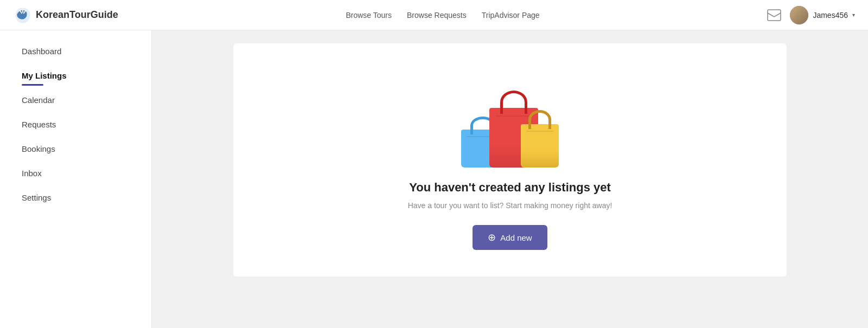  Describe the element at coordinates (516, 237) in the screenshot. I see `add-new-label: Add new` at that location.